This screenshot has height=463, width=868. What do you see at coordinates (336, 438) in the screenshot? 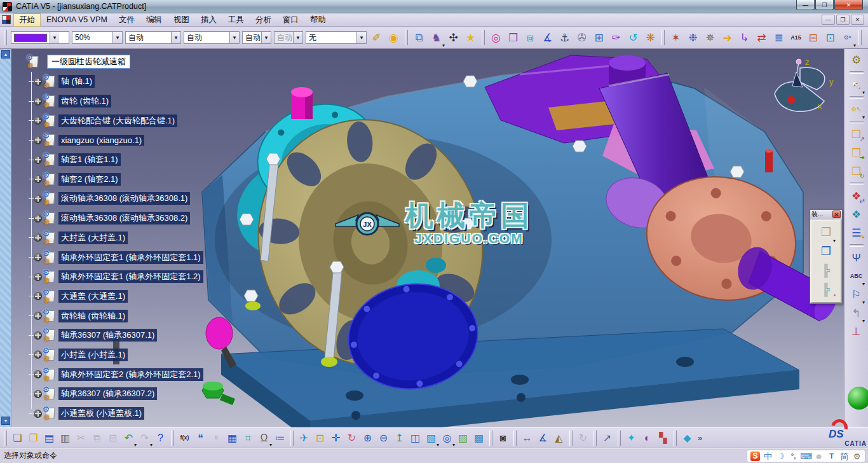
I see `pan-icon: ✛` at bounding box center [336, 438].